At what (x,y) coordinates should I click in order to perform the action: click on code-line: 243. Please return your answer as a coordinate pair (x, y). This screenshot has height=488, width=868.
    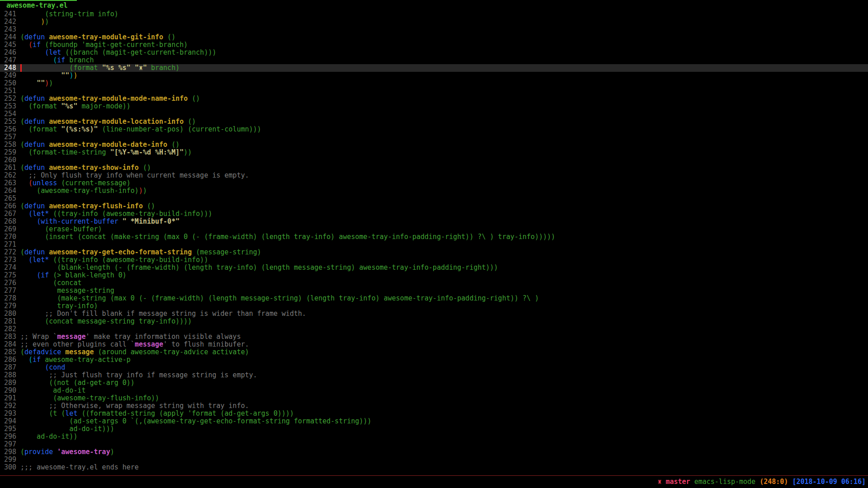
    Looking at the image, I should click on (434, 30).